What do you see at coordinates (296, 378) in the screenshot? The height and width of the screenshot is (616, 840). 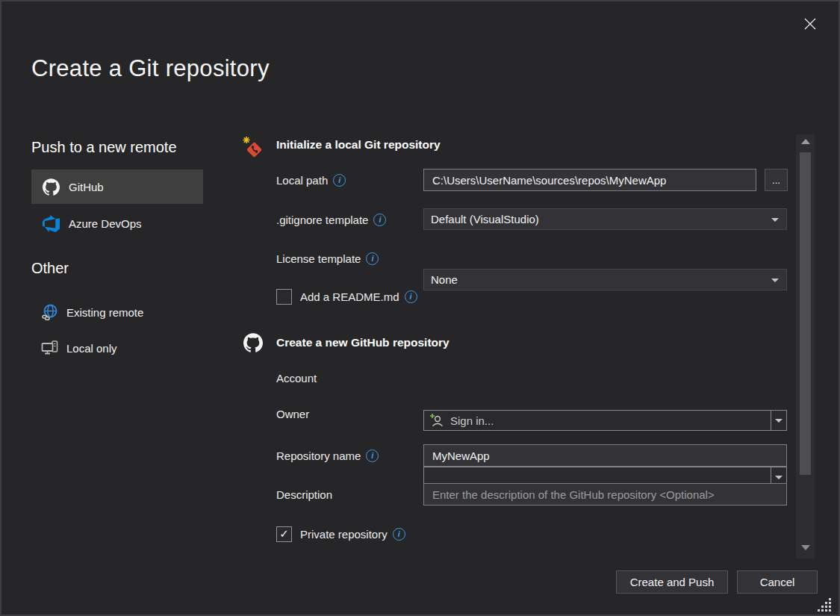 I see `account-label: Account` at bounding box center [296, 378].